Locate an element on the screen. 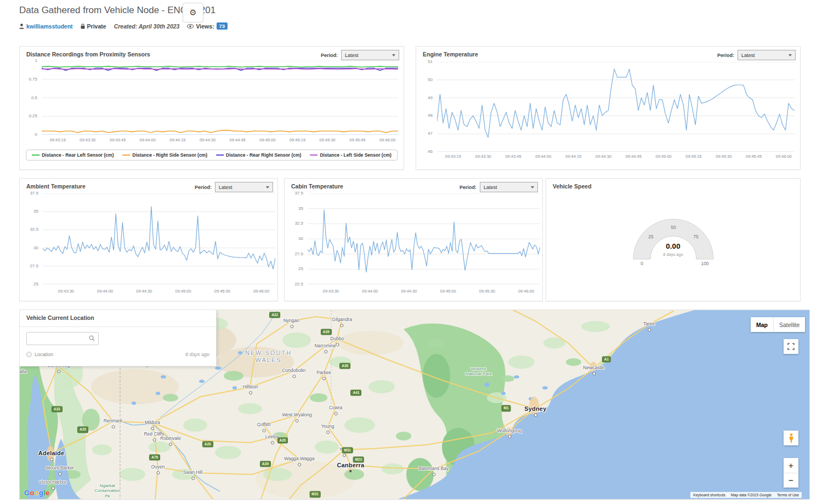 The height and width of the screenshot is (504, 828). y-axis-tick-label: 50 is located at coordinates (424, 80).